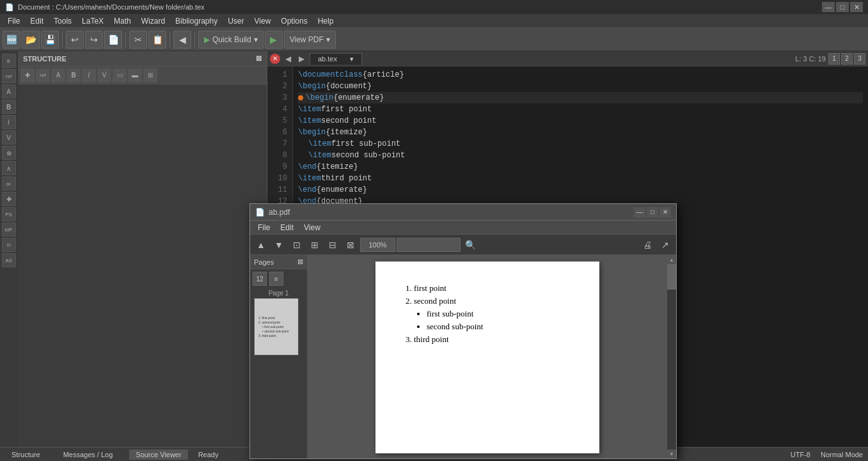 This screenshot has width=868, height=461. I want to click on pdf-share-button: ↗, so click(665, 245).